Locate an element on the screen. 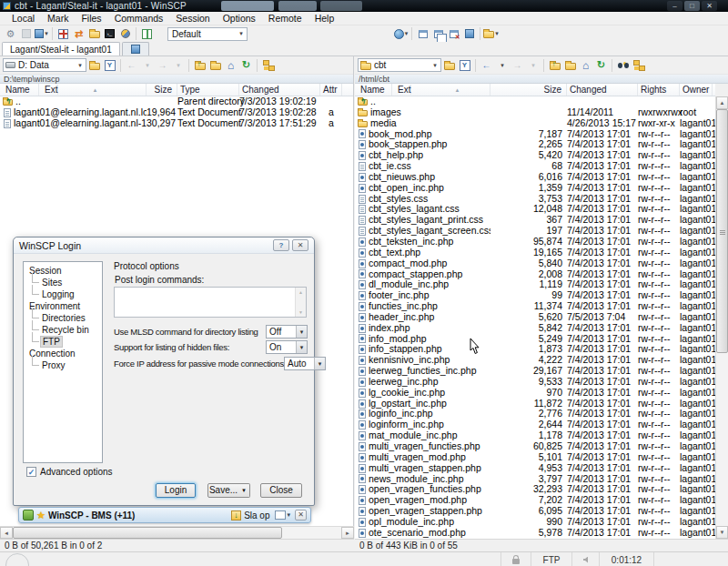 The height and width of the screenshot is (566, 728). menu-item: Help is located at coordinates (325, 18).